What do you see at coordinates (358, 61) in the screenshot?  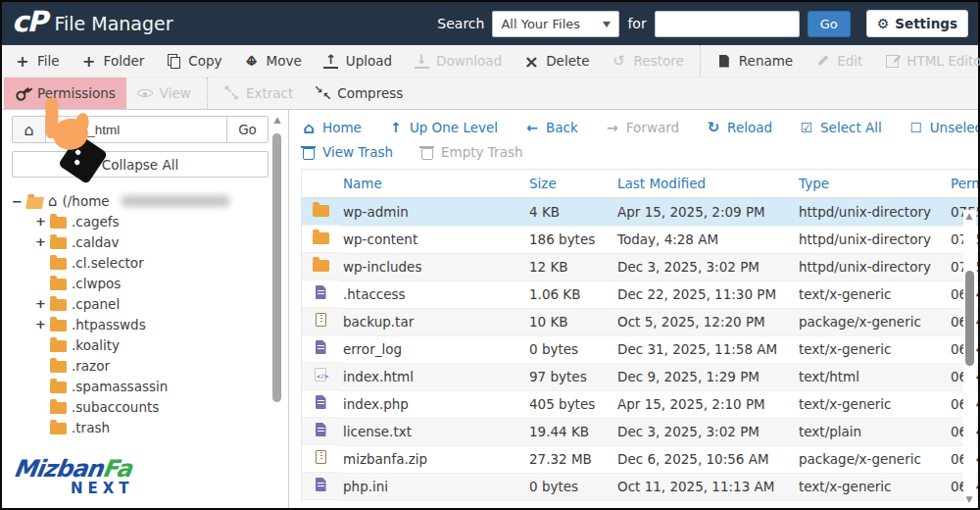 I see `upload-button: Upload` at bounding box center [358, 61].